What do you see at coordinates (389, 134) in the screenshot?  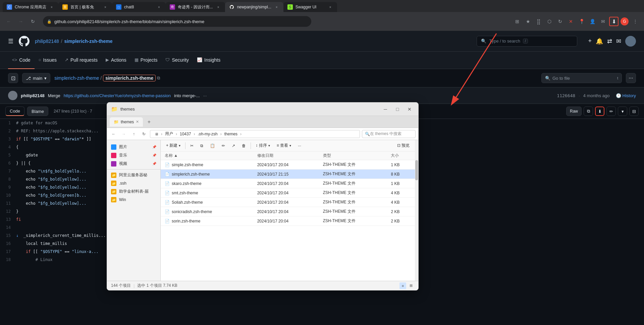 I see `fe-search-box: 🔍 在 themes 中搜索` at bounding box center [389, 134].